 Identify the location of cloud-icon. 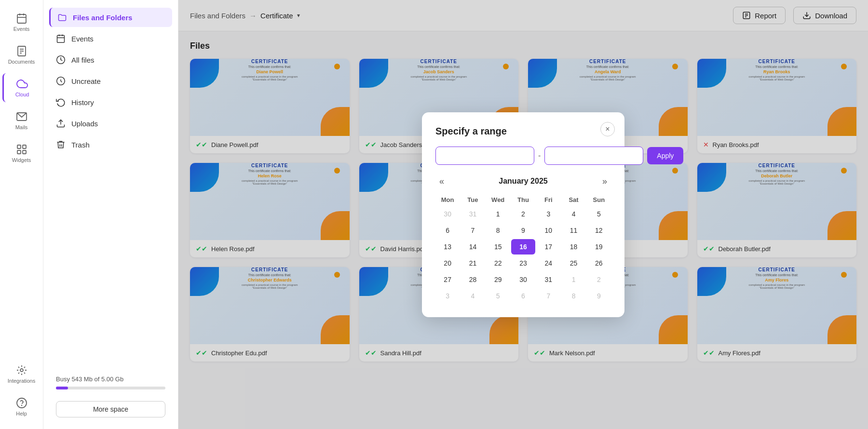
(22, 84).